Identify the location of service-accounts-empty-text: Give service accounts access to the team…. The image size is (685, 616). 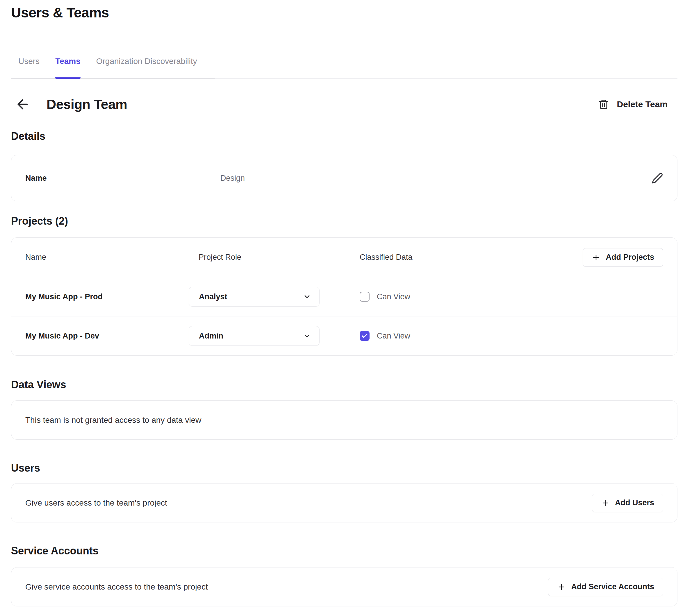
(116, 587).